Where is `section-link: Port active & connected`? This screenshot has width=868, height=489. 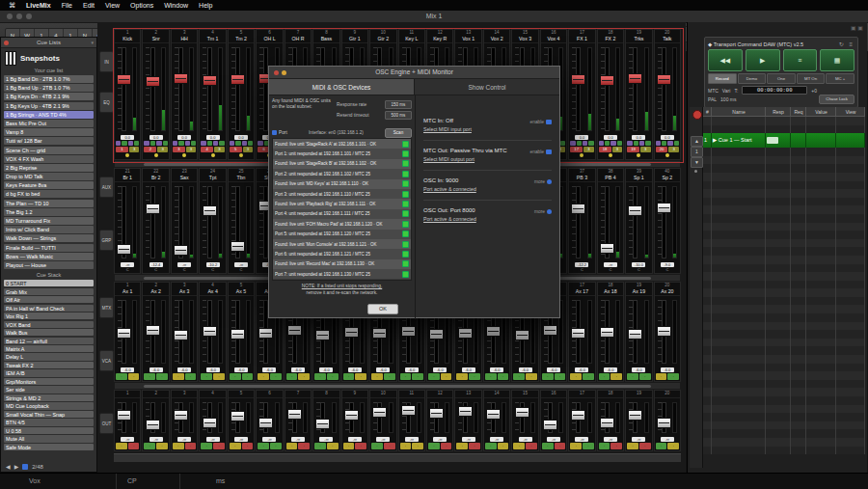
section-link: Port active & connected is located at coordinates (488, 189).